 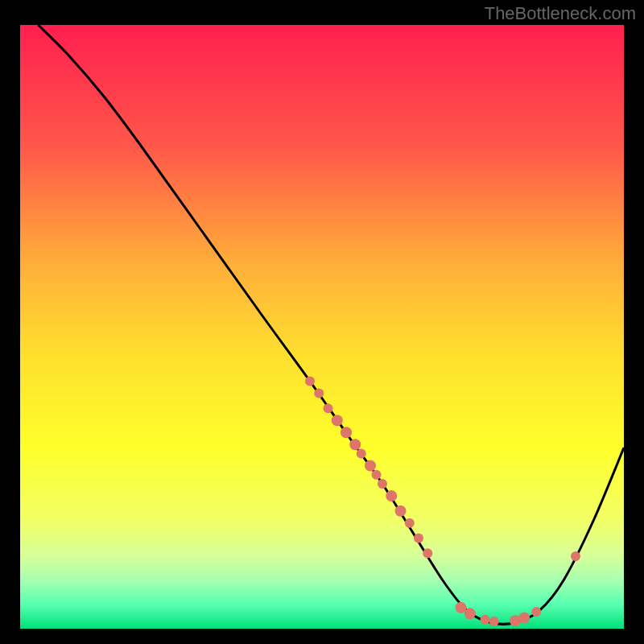 What do you see at coordinates (560, 14) in the screenshot?
I see `watermark-text: TheBottleneck.com` at bounding box center [560, 14].